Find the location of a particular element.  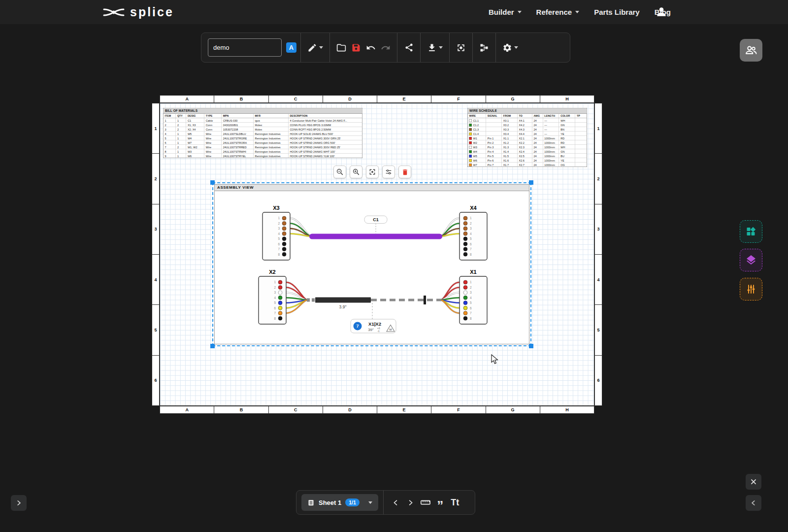

bom-header-cell: DESIG is located at coordinates (195, 116).